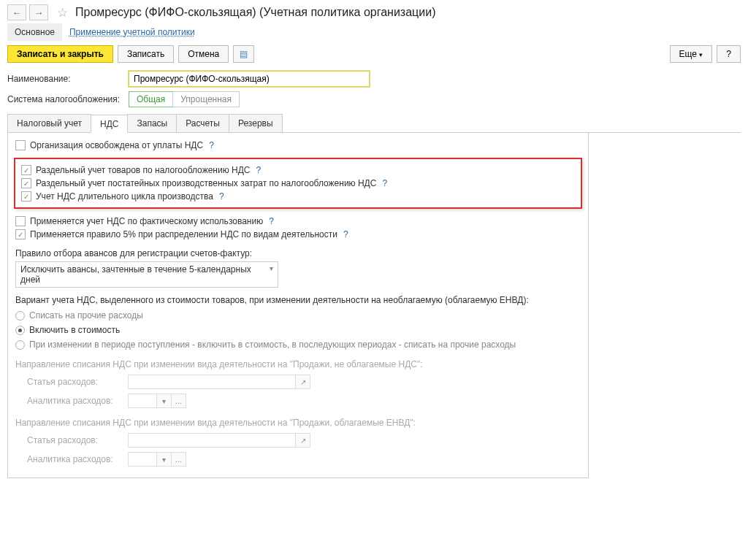  What do you see at coordinates (35, 32) in the screenshot?
I see `main-tab-general: Основное` at bounding box center [35, 32].